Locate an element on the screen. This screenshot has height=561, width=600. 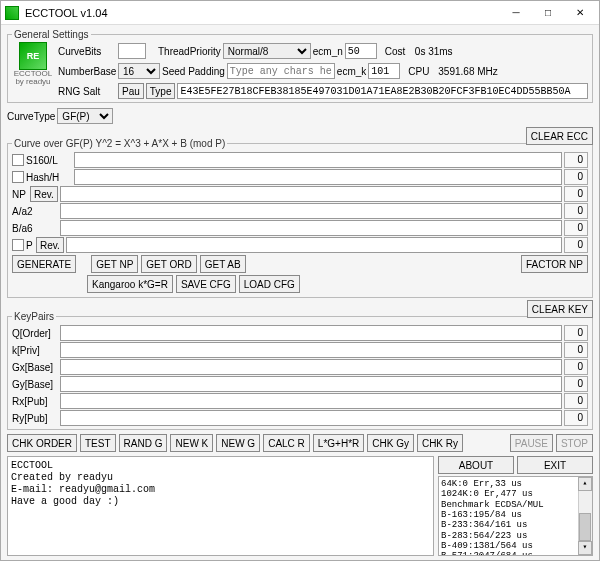
gy-label: Gy[Base] is located at coordinates (35, 384).